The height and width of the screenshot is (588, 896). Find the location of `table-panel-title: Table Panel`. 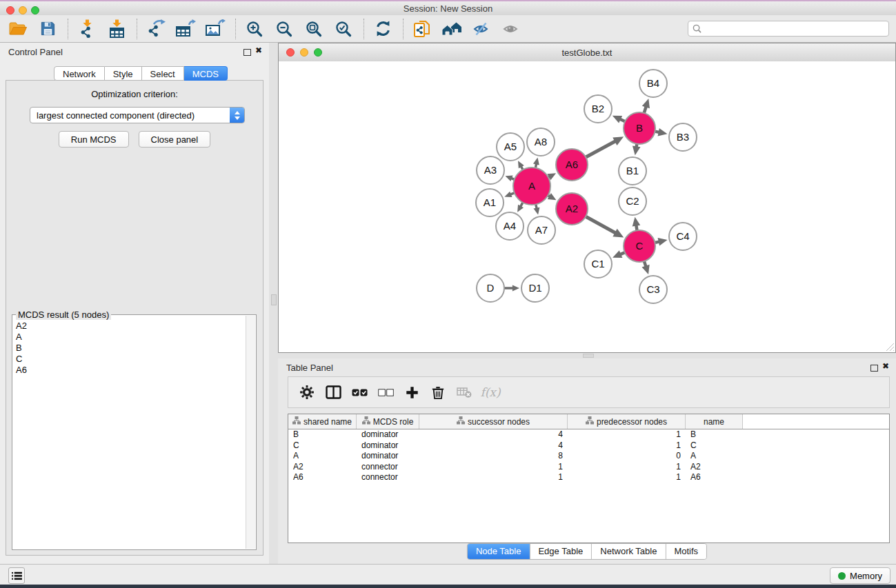

table-panel-title: Table Panel is located at coordinates (310, 368).